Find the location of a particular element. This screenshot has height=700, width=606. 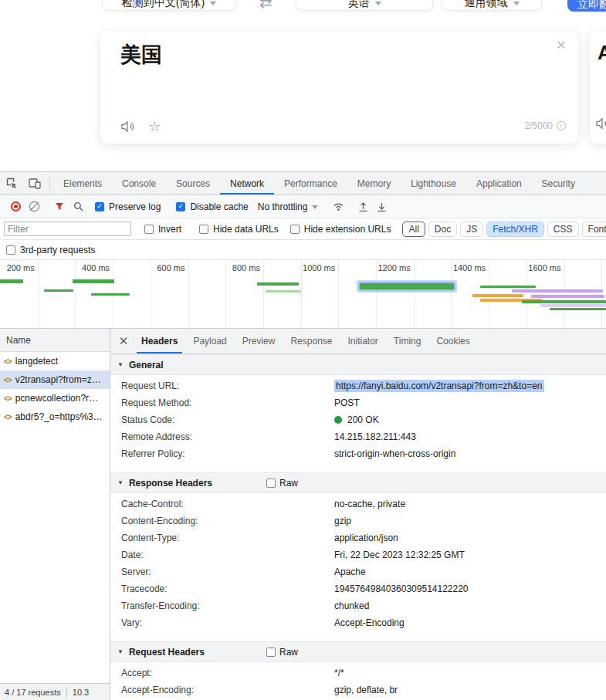

import-har-icon is located at coordinates (363, 207).